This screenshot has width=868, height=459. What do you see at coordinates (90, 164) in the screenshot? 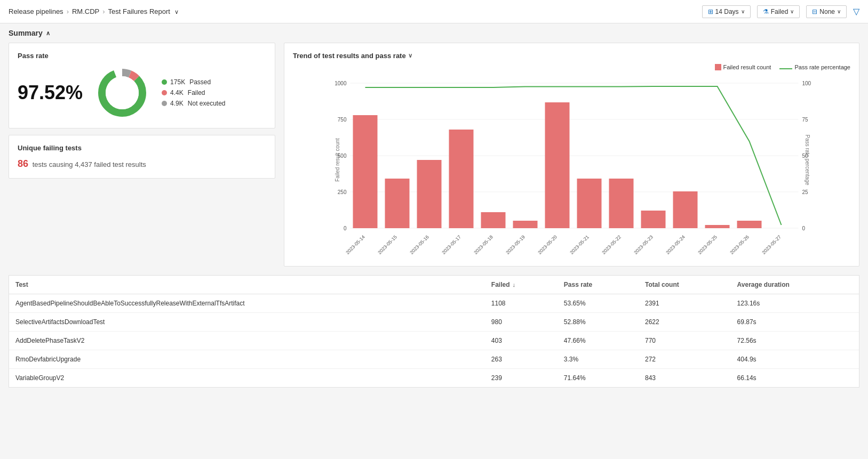
I see `unique-text: tests causing 4,437 failed test results` at bounding box center [90, 164].